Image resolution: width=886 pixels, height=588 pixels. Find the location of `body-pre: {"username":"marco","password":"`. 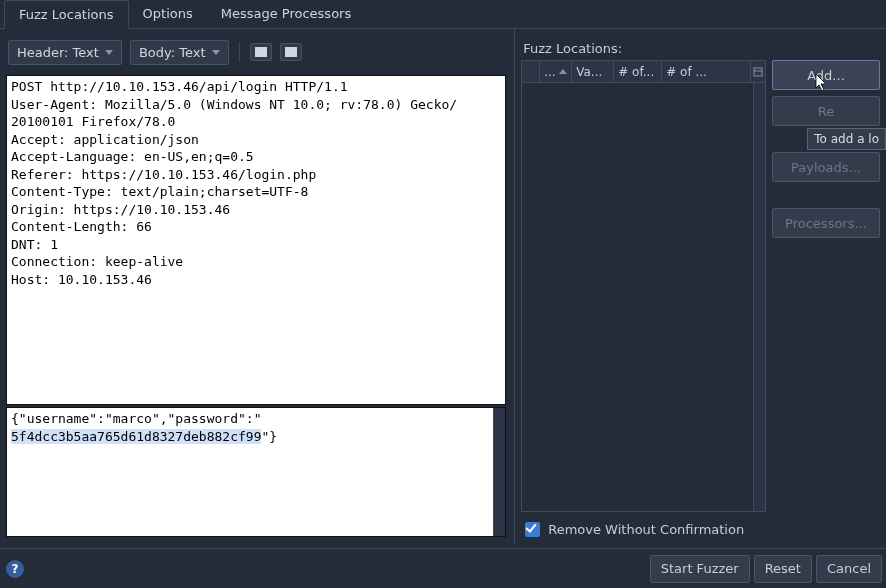

body-pre: {"username":"marco","password":" is located at coordinates (136, 418).